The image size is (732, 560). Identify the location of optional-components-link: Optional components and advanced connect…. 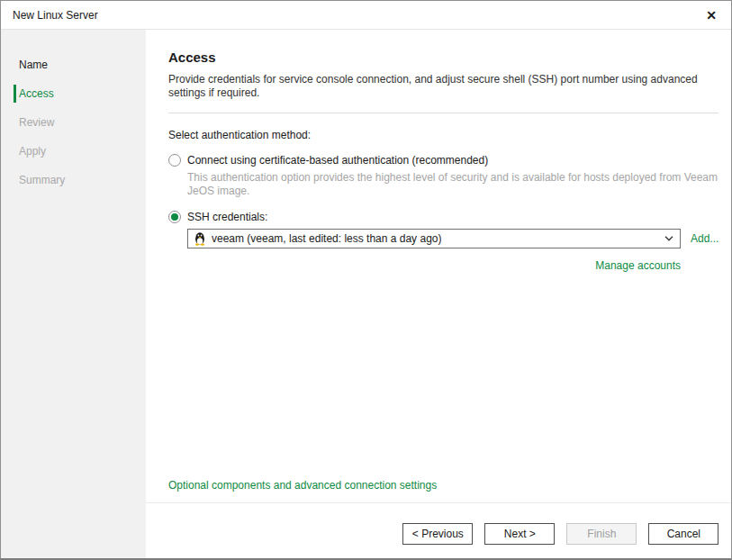
(303, 485).